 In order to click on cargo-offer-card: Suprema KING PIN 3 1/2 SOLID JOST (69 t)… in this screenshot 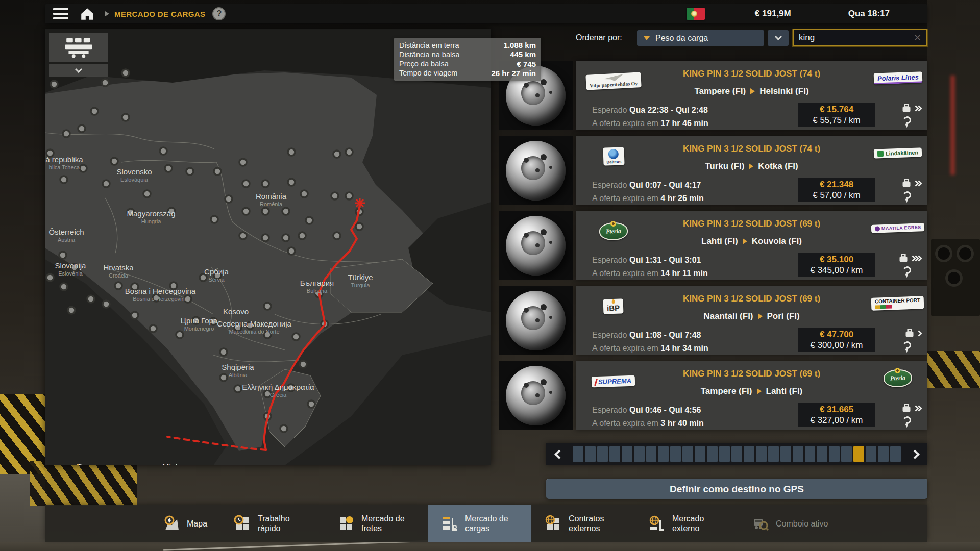, I will do `click(751, 396)`.